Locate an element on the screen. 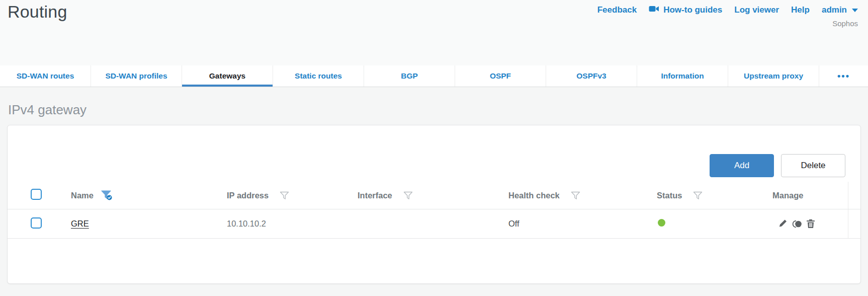  log-viewer-label: Log viewer is located at coordinates (756, 10).